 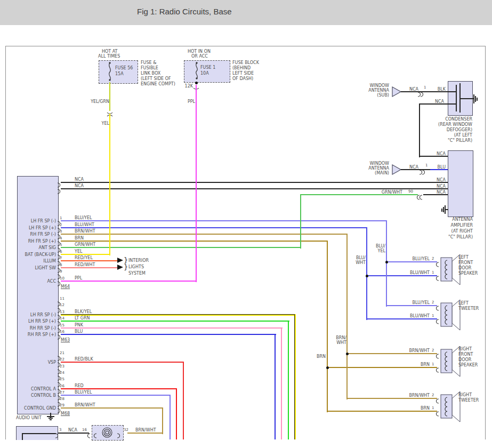 What do you see at coordinates (62, 299) in the screenshot?
I see `pin-number: 11` at bounding box center [62, 299].